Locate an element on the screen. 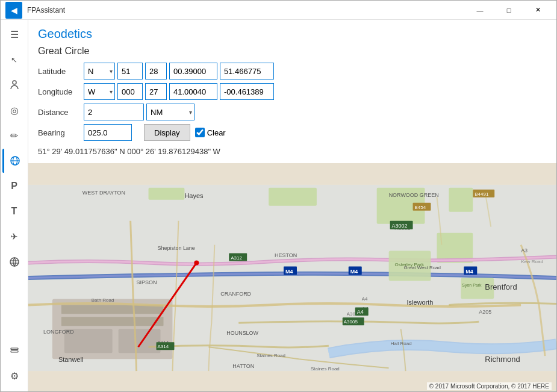  svg-text: A312 is located at coordinates (236, 258).